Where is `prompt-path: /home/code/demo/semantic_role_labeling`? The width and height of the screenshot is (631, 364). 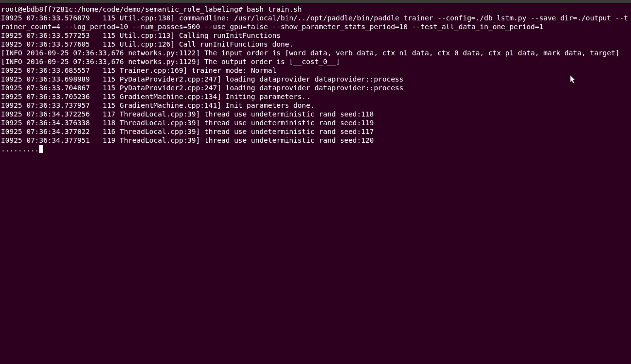 prompt-path: /home/code/demo/semantic_role_labeling is located at coordinates (158, 9).